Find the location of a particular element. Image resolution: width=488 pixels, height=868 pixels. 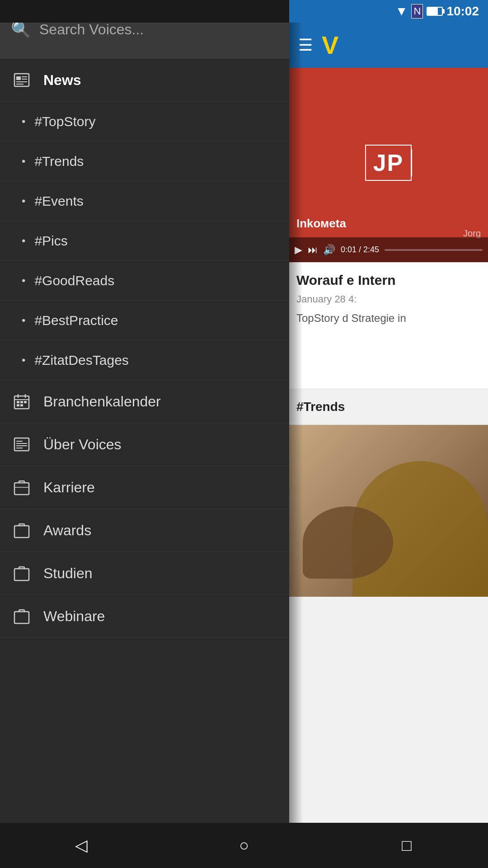

sidebar-item-pics: • #Pics is located at coordinates (145, 241).